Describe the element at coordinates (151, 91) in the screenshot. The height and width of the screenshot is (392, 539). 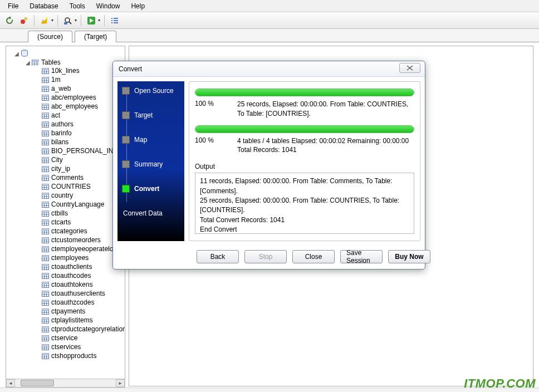
I see `wizard-step: Open Source` at that location.